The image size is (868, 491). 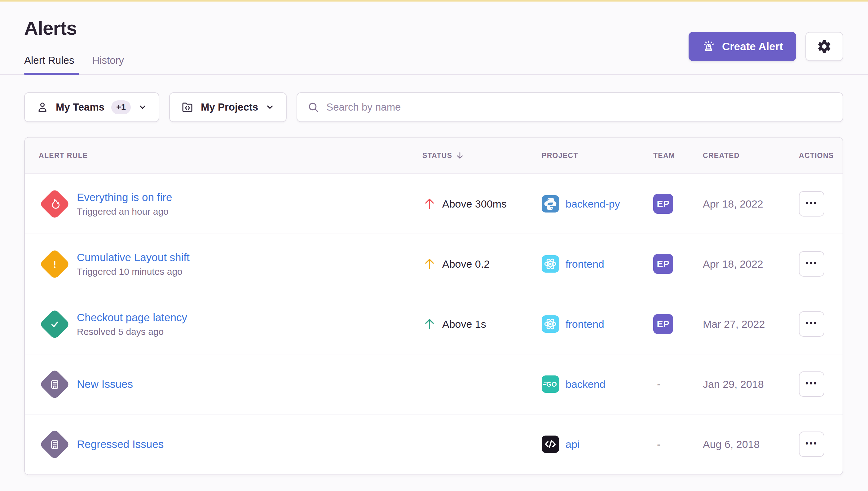 What do you see at coordinates (709, 47) in the screenshot?
I see `siren-icon` at bounding box center [709, 47].